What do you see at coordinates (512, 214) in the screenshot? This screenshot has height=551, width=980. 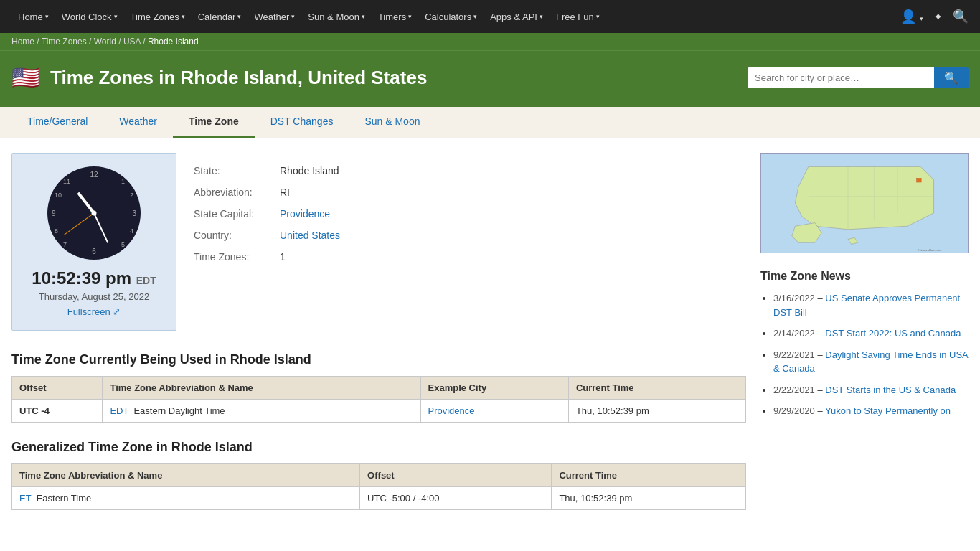 I see `capital-value: Providence` at bounding box center [512, 214].